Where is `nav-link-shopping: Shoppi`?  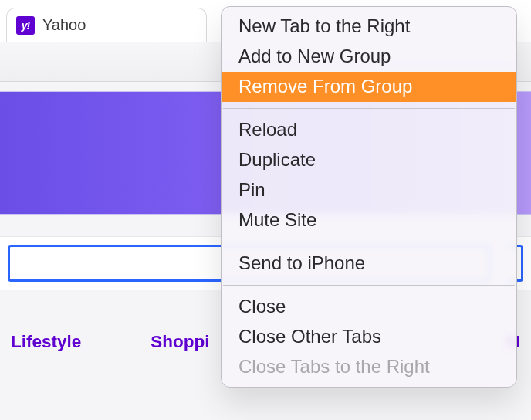
nav-link-shopping: Shoppi is located at coordinates (180, 342).